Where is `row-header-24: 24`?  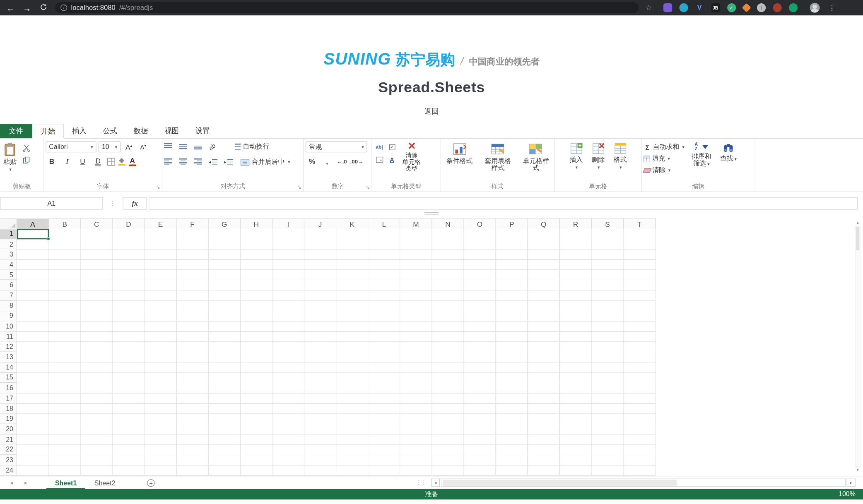 row-header-24: 24 is located at coordinates (8, 470).